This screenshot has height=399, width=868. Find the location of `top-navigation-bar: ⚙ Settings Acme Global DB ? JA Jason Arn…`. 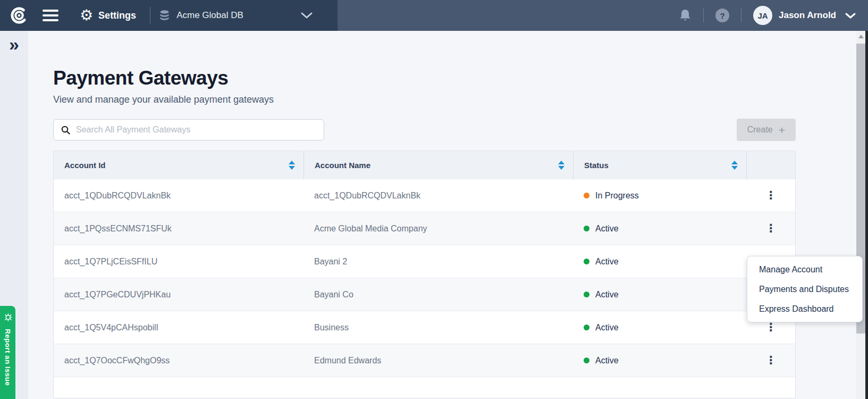

top-navigation-bar: ⚙ Settings Acme Global DB ? JA Jason Arn… is located at coordinates (434, 15).